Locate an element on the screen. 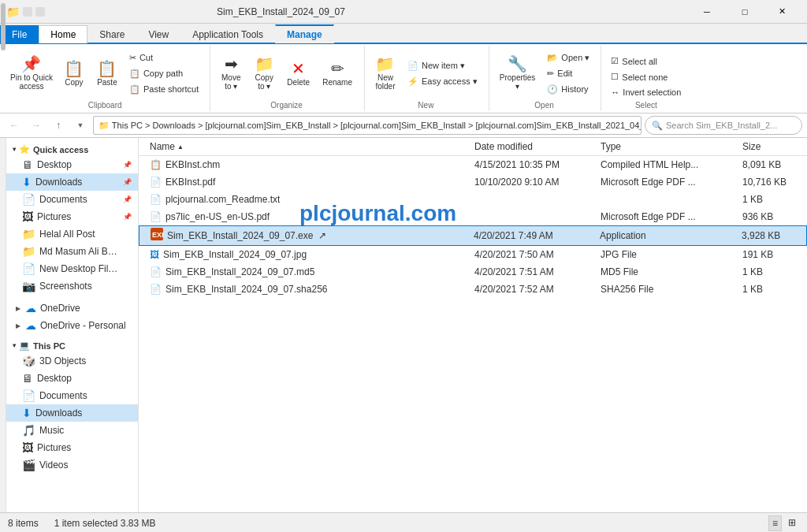 Image resolution: width=807 pixels, height=532 pixels. invert-selection-button: ↔ Invert selection is located at coordinates (646, 92).